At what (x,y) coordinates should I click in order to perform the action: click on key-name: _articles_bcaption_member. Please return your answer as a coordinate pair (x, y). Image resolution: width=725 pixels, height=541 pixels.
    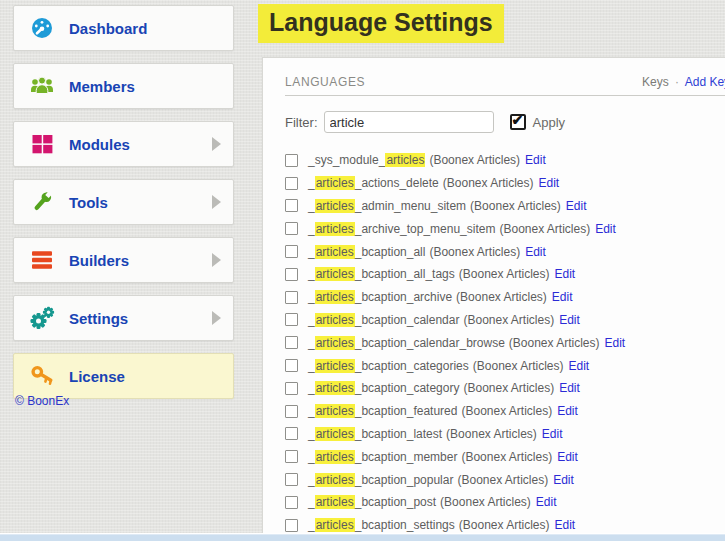
    Looking at the image, I should click on (382, 457).